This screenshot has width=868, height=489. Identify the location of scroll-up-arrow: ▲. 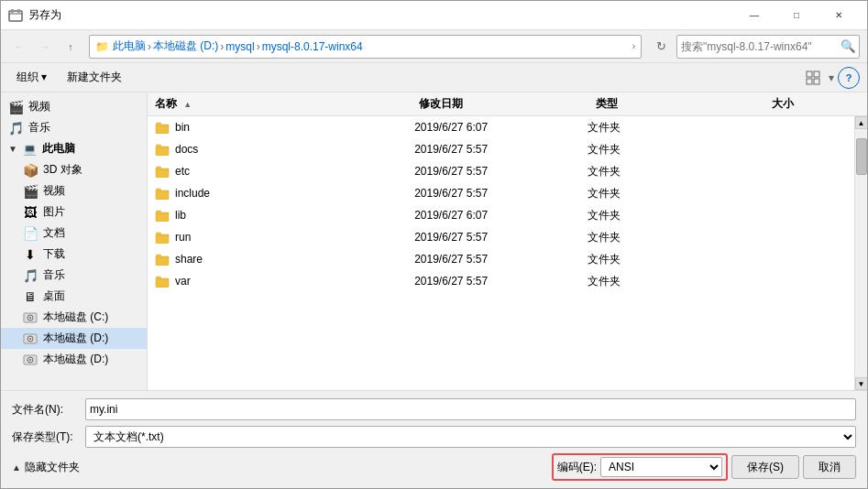
(862, 123).